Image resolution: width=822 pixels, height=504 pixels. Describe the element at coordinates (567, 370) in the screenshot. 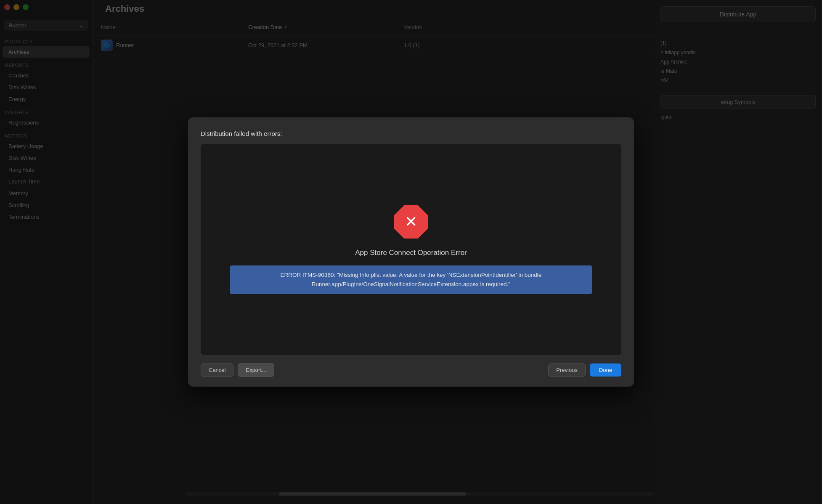

I see `previous-button: Previous` at that location.